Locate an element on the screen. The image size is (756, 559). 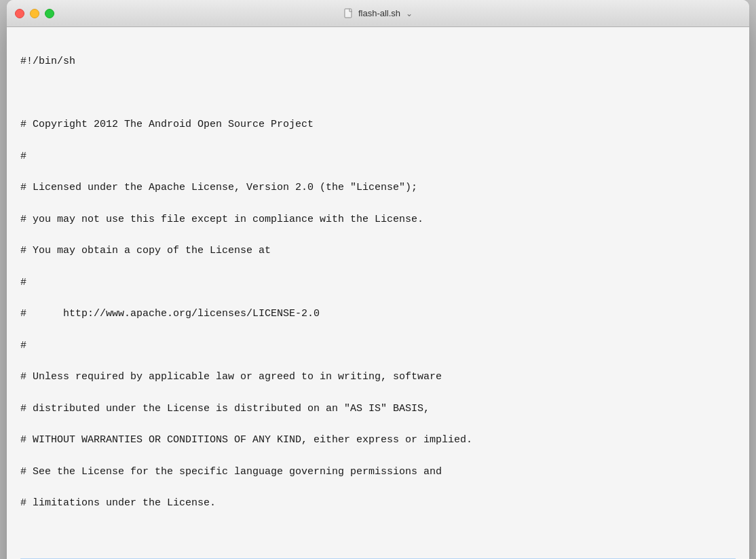
line-5: # Licensed under the Apache License, Ver… is located at coordinates (378, 187).